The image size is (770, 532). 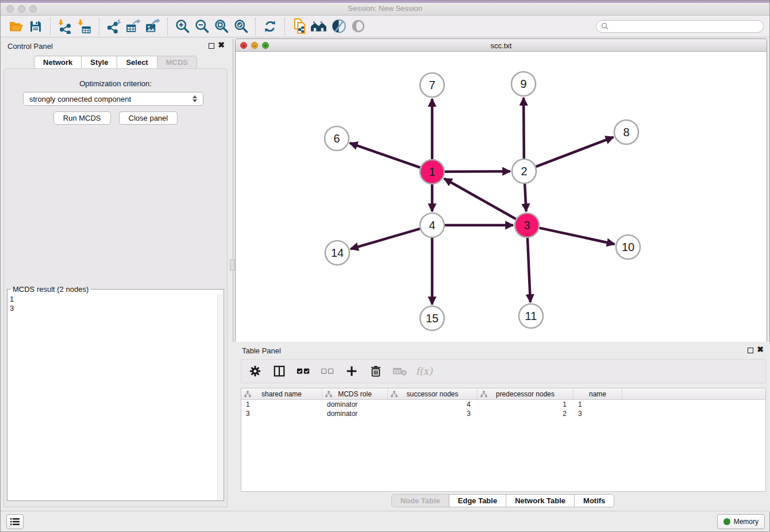 I want to click on save-session-icon, so click(x=36, y=26).